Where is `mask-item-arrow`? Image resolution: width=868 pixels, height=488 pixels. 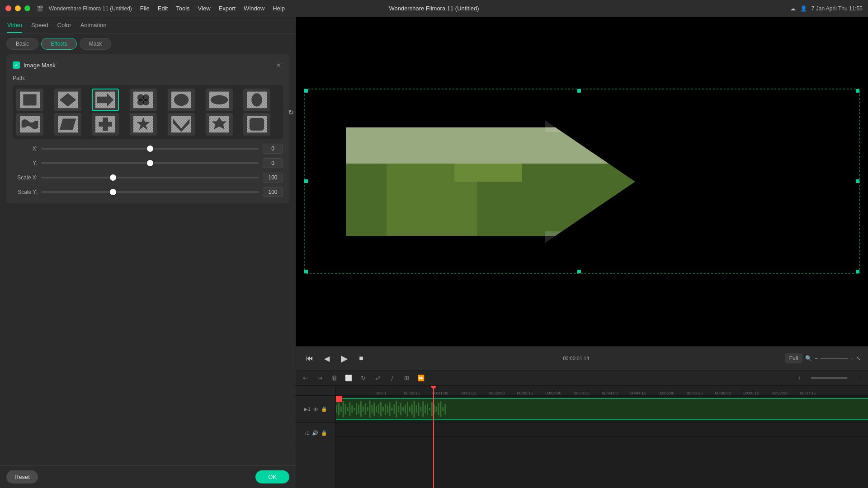 mask-item-arrow is located at coordinates (105, 100).